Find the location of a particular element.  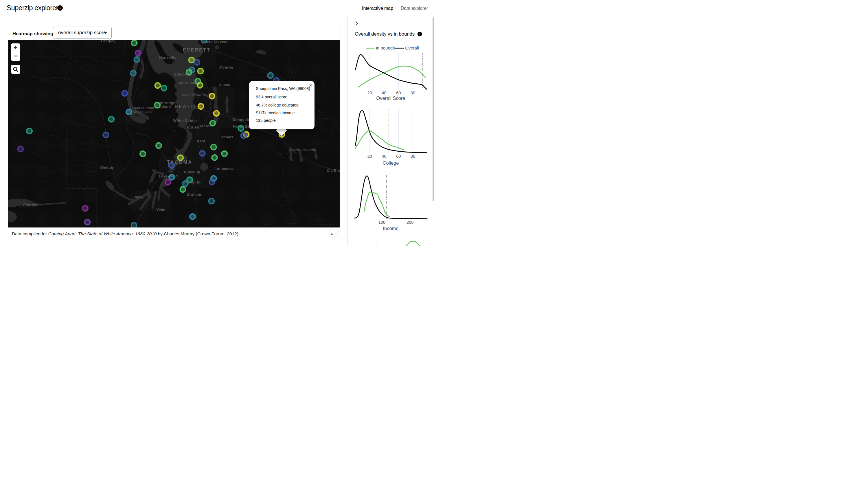

svg-text: Lacey is located at coordinates (138, 197).